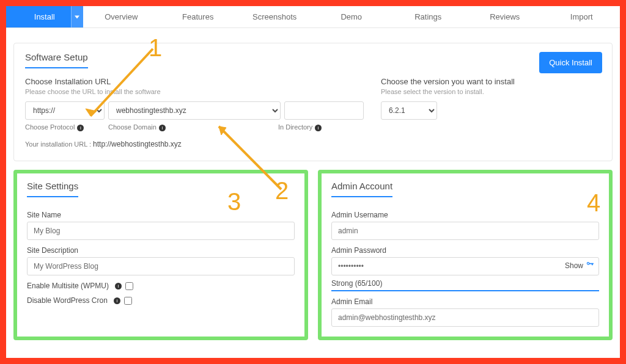 This screenshot has height=364, width=626. What do you see at coordinates (68, 286) in the screenshot?
I see `multisite-label: Enable Multisite (WPMU)` at bounding box center [68, 286].